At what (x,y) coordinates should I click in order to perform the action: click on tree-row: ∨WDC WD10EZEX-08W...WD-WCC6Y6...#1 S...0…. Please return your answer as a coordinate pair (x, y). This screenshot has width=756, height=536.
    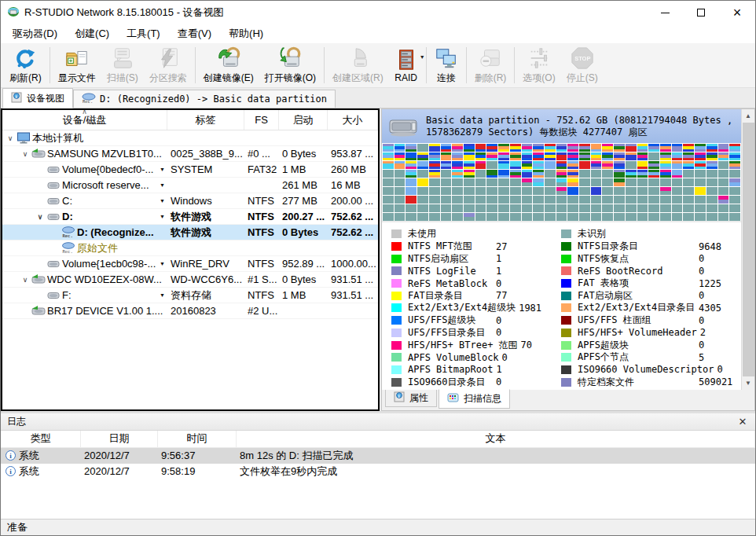
    Looking at the image, I should click on (190, 280).